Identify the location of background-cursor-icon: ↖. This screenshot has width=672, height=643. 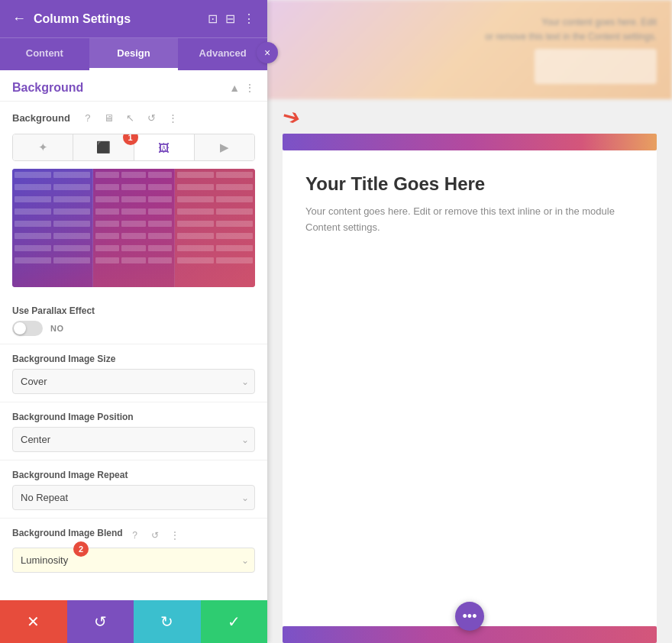
(131, 118).